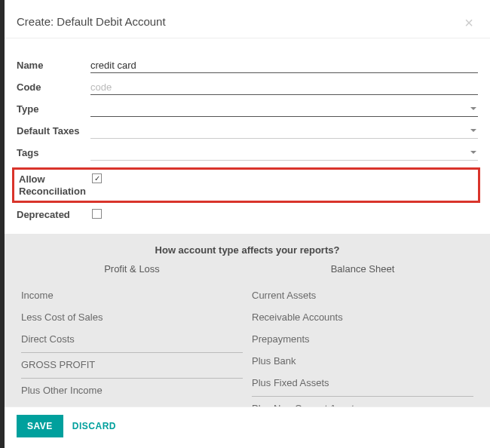 The height and width of the screenshot is (448, 490). Describe the element at coordinates (54, 130) in the screenshot. I see `label-default-taxes: Default Taxes` at that location.